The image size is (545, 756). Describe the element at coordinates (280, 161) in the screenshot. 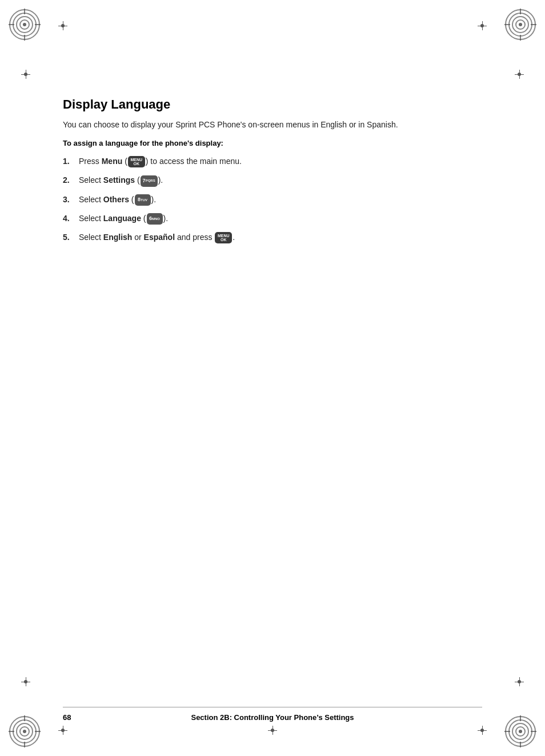

I see `step-1-content: Press Menu (MENUOK) to access the main m…` at that location.